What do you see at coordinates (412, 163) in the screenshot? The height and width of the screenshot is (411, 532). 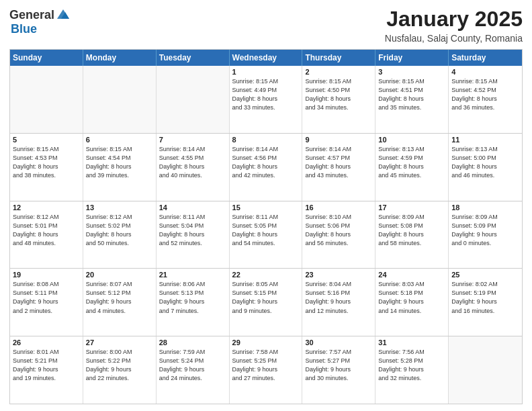 I see `day-info: Sunrise: 8:13 AM Sunset: 4:59 PM Dayligh…` at bounding box center [412, 163].